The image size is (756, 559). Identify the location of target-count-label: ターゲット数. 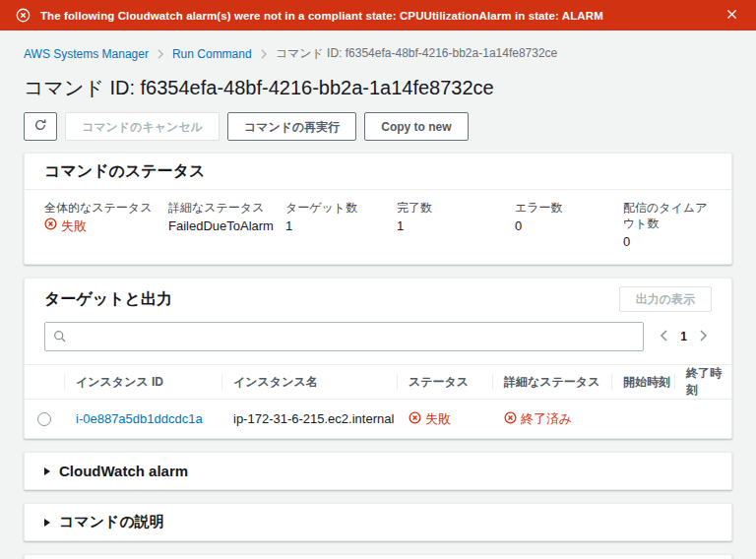
(341, 208).